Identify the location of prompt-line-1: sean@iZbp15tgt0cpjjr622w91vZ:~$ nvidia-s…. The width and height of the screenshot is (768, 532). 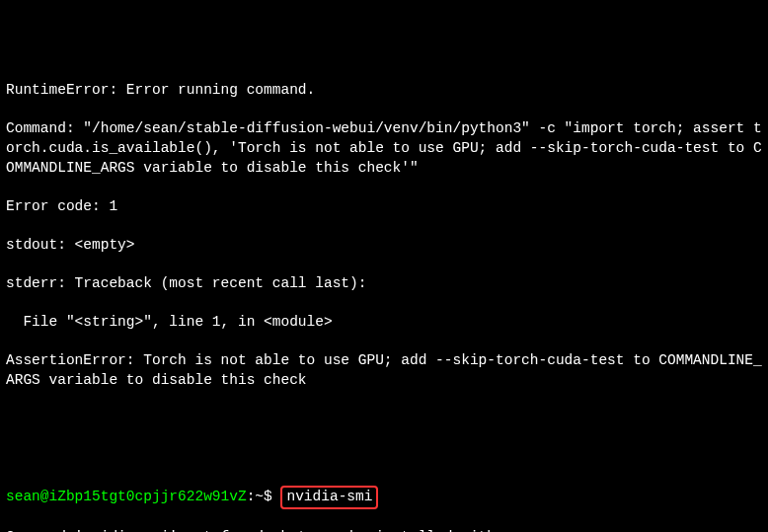
(384, 497).